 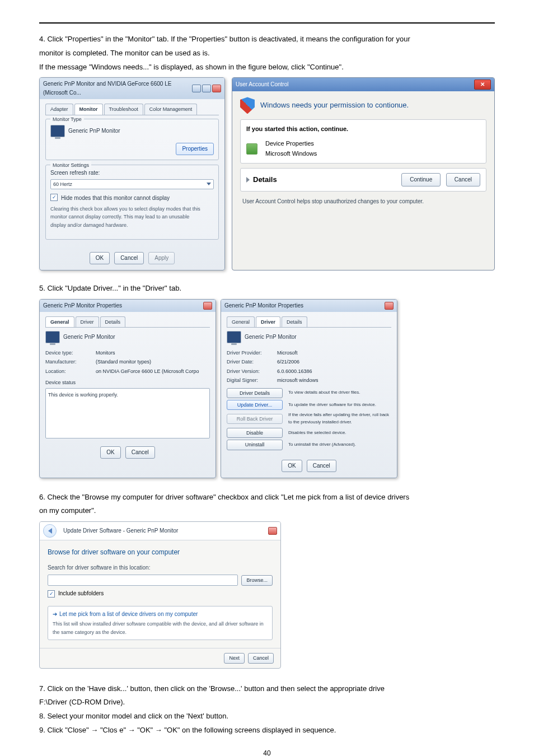 What do you see at coordinates (161, 258) in the screenshot?
I see `apply-button: Apply` at bounding box center [161, 258].